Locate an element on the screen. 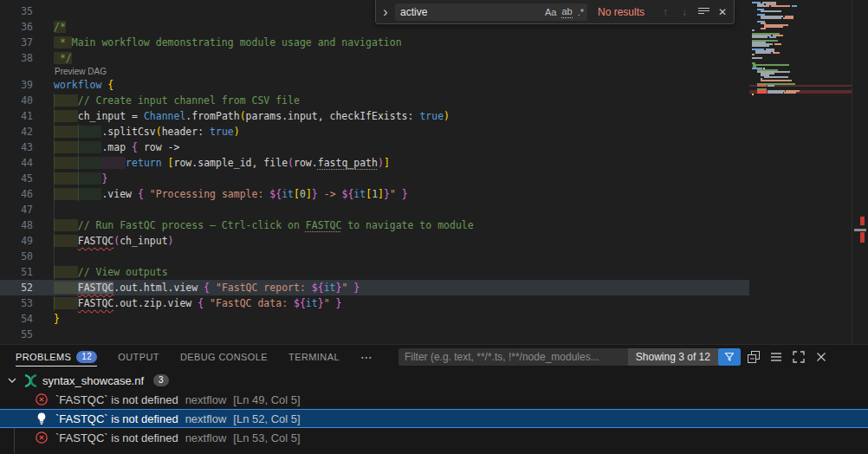 The width and height of the screenshot is (868, 454). more-actions-icon: ⋯ is located at coordinates (366, 357).